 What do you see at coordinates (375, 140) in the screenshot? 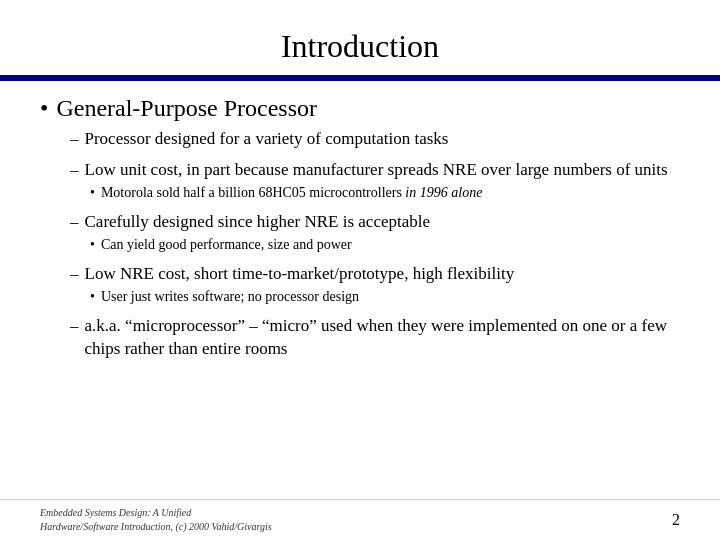
I see `dash-item-1: – Processor designed for a variety of co…` at bounding box center [375, 140].